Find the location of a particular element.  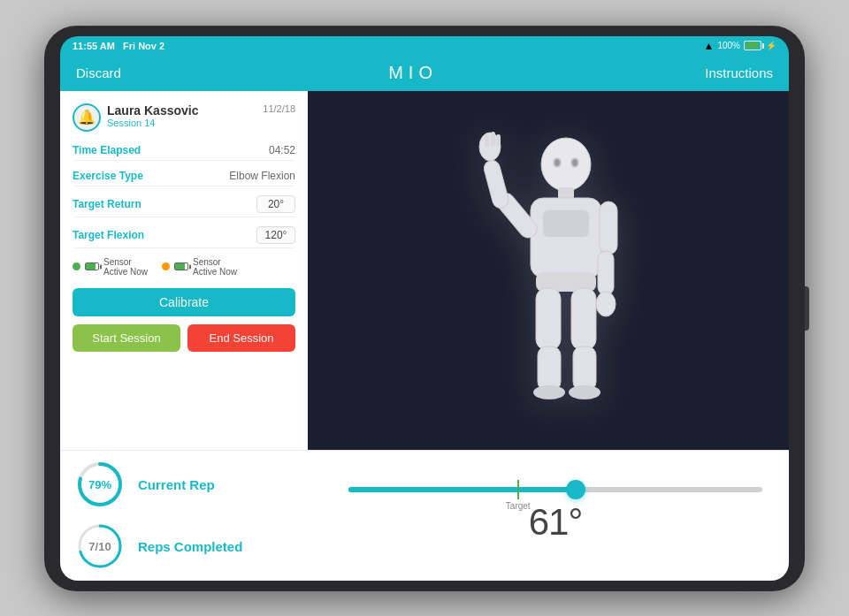

stats-left: 79% Current Rep 7/10 Reps is located at coordinates (198, 515).